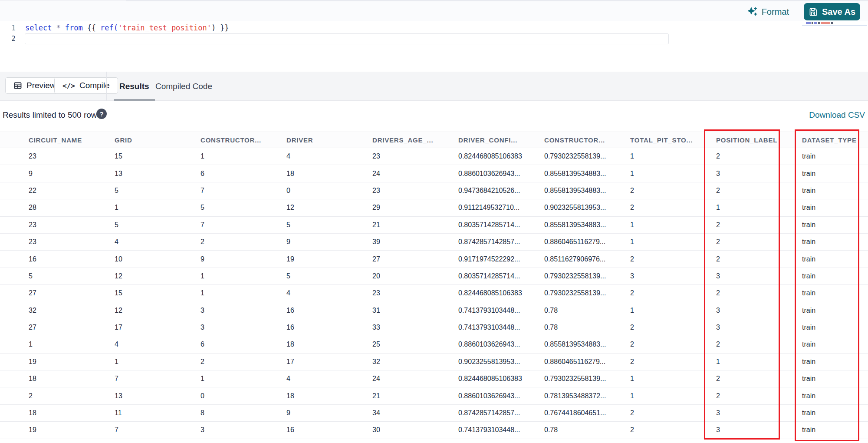 The width and height of the screenshot is (868, 443). I want to click on cell-driver-confidence: 0.824468085106383, so click(501, 379).